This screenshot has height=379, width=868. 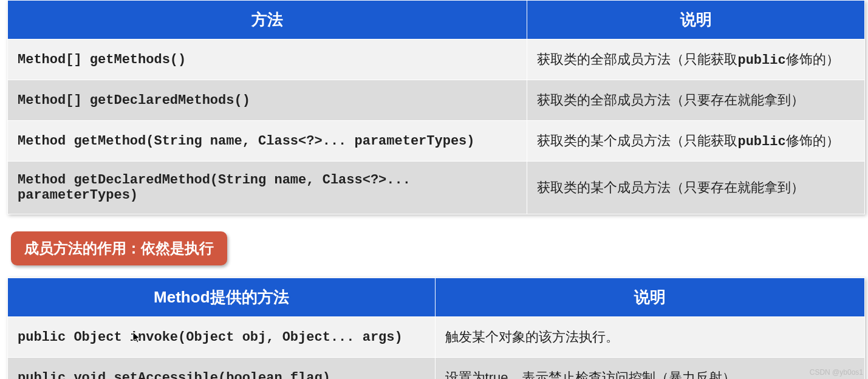 I want to click on table-row: Method[] getDeclaredMethods() 获取类的全部成员方法…, so click(x=436, y=101).